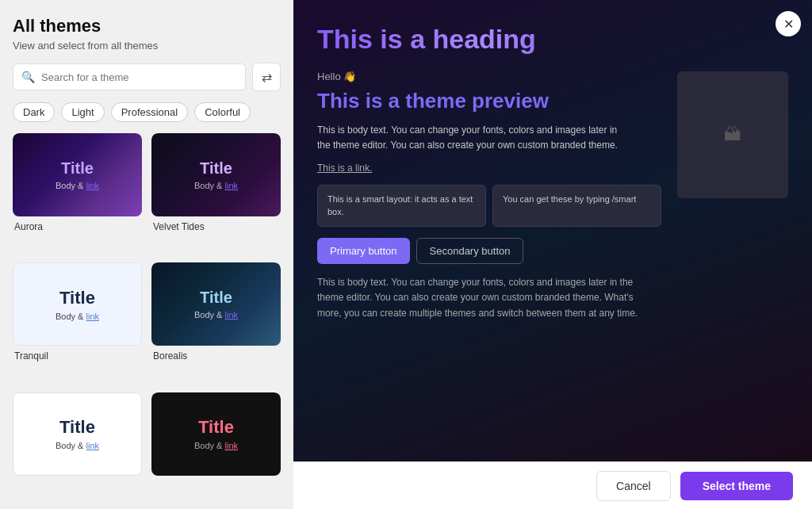 This screenshot has width=812, height=509. What do you see at coordinates (788, 24) in the screenshot?
I see `close-button: ✕` at bounding box center [788, 24].